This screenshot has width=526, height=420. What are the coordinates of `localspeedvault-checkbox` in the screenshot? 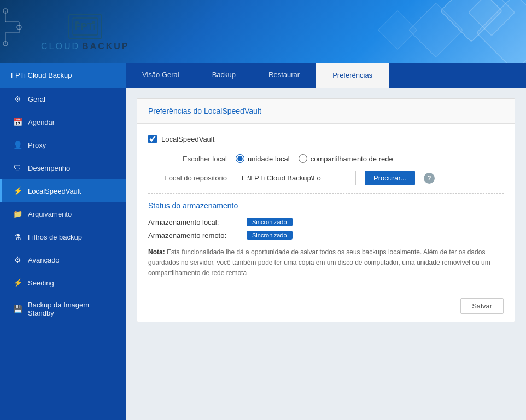 It's located at (153, 139).